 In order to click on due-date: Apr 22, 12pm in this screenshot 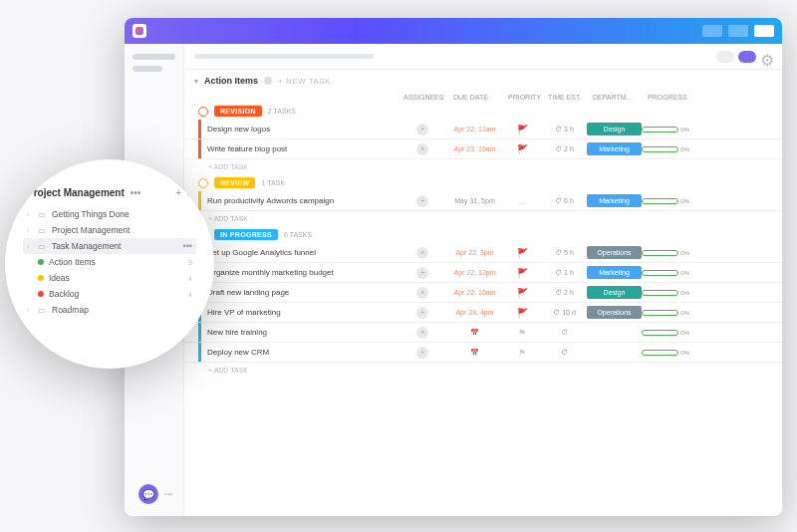, I will do `click(474, 273)`.